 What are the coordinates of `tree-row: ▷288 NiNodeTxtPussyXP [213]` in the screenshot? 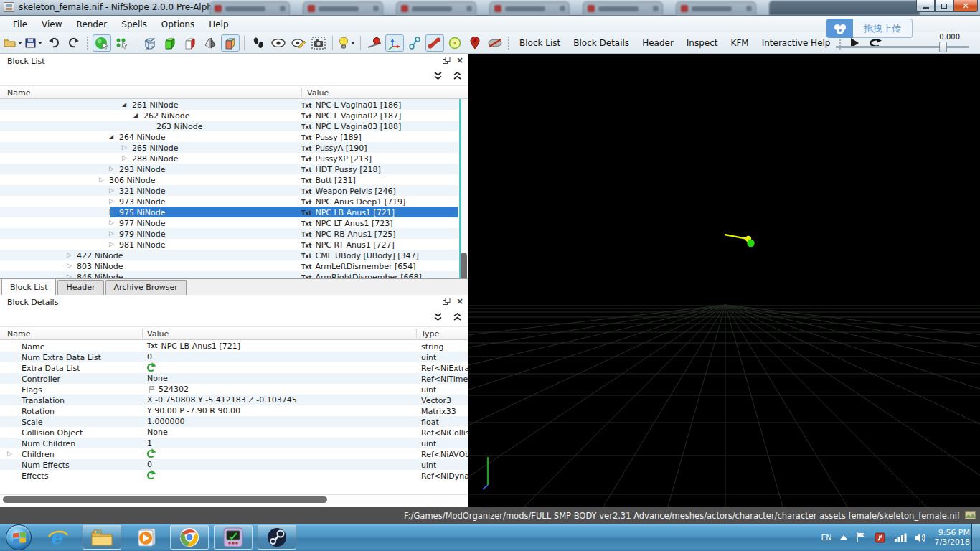 It's located at (229, 158).